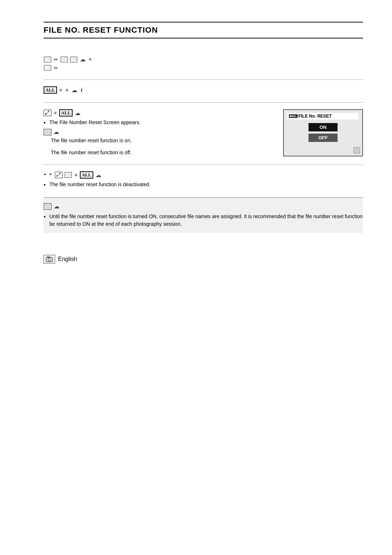  I want to click on wrench-box, so click(48, 113).